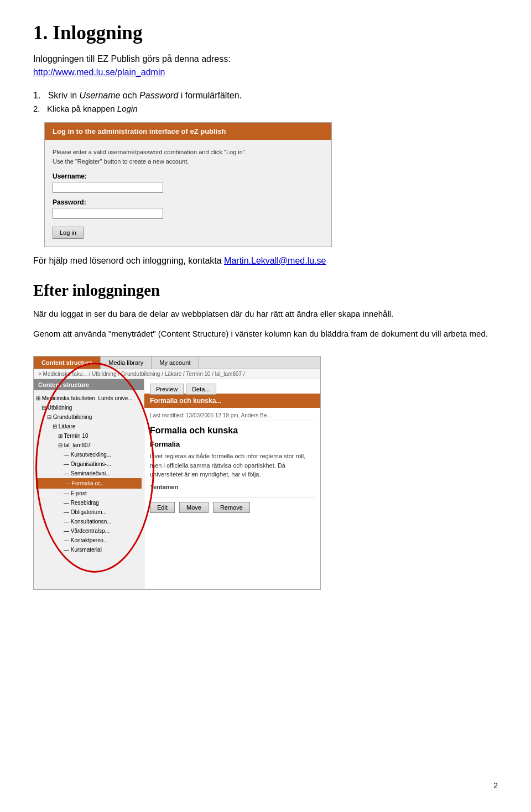 The width and height of the screenshot is (531, 812). What do you see at coordinates (88, 385) in the screenshot?
I see `cms-sidebar-header: Content structure` at bounding box center [88, 385].